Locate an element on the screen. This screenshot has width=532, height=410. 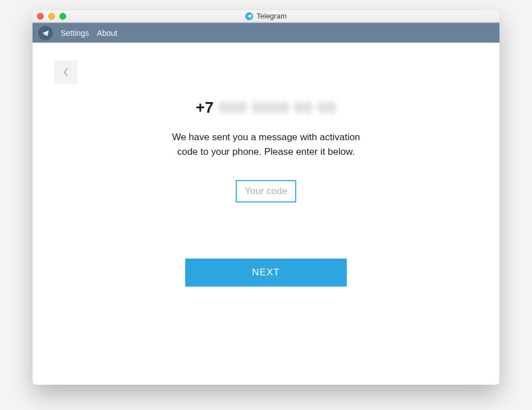
instruction-text: We have sent you a message with activati… is located at coordinates (266, 145).